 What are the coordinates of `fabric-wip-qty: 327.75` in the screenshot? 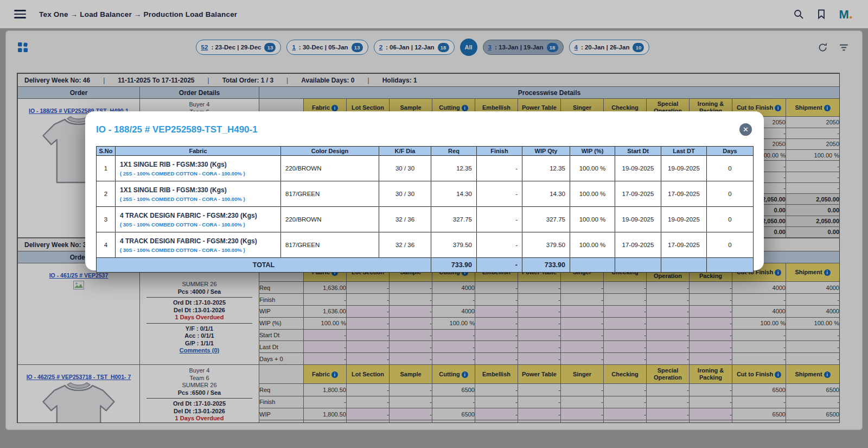 It's located at (546, 219).